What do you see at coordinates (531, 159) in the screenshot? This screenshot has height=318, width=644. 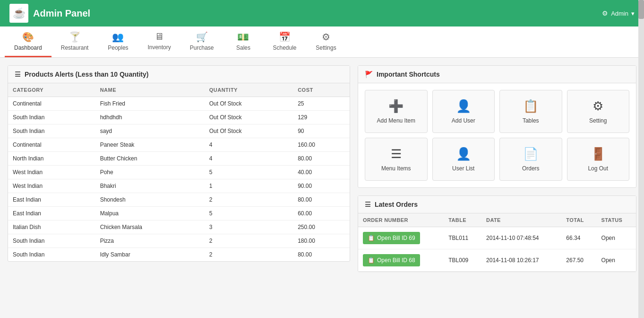 I see `shortcut-orders: 📄 Orders` at bounding box center [531, 159].